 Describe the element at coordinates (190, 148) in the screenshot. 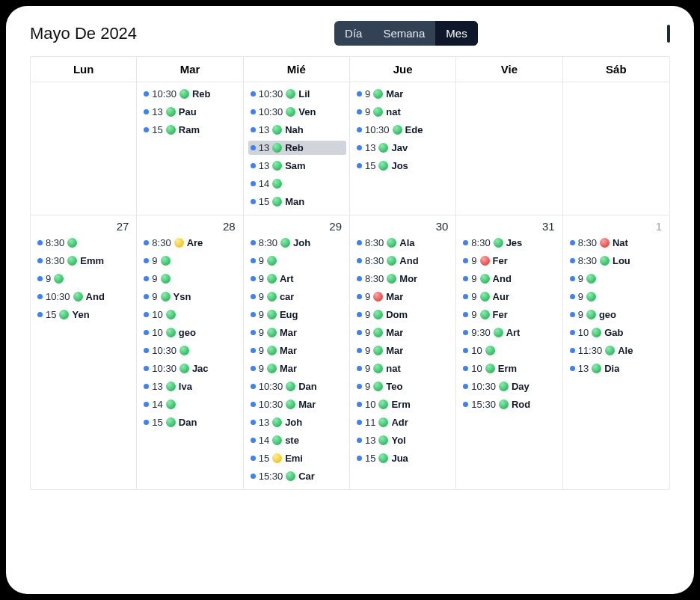

I see `day-cell: 10:30Reb13Pau15Ram` at that location.